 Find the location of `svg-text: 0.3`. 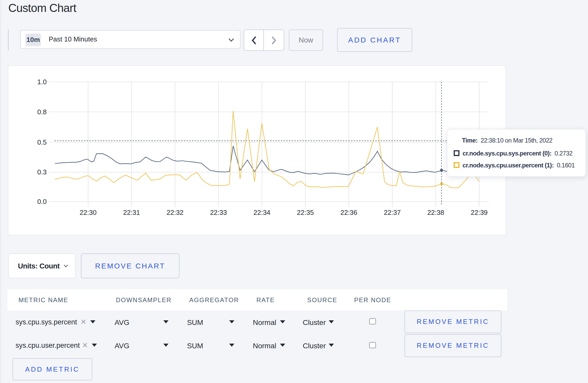

svg-text: 0.3 is located at coordinates (42, 172).